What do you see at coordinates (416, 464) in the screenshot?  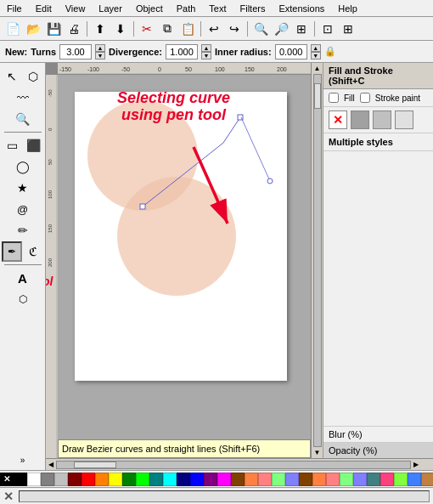 I see `scroll-right-btn: ▶` at bounding box center [416, 464].